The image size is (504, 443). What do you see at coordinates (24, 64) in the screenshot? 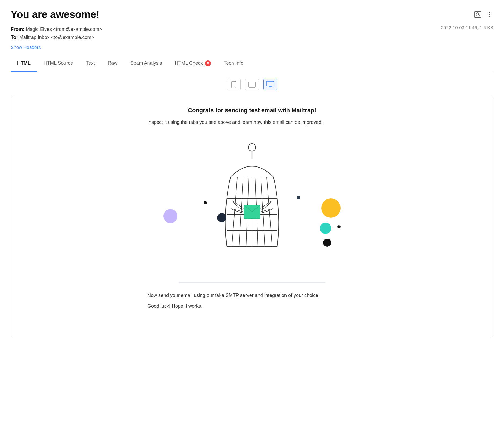
I see `tab-html: HTML` at bounding box center [24, 64].